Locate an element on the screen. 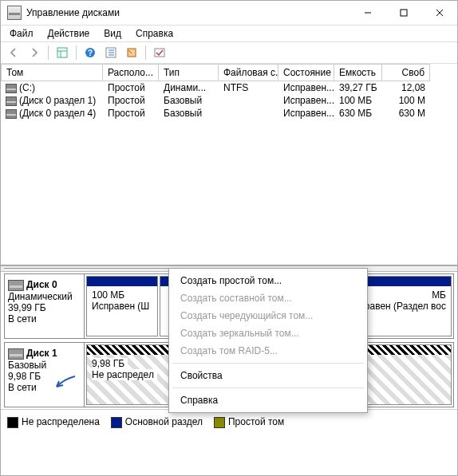 The image size is (458, 476). ctx-help: Справка is located at coordinates (268, 400).